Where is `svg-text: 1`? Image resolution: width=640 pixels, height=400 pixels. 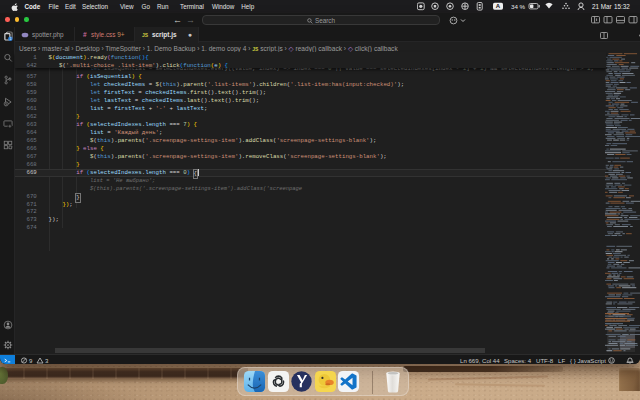
svg-text: 1 is located at coordinates (10, 39).